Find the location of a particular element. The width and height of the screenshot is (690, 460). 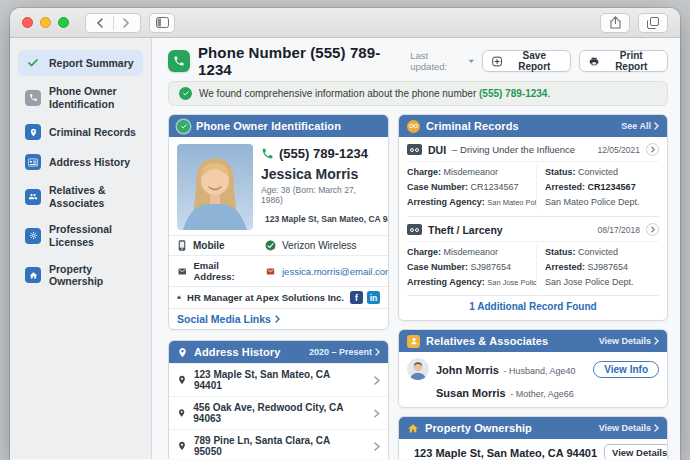

card-title: Address History is located at coordinates (237, 352).